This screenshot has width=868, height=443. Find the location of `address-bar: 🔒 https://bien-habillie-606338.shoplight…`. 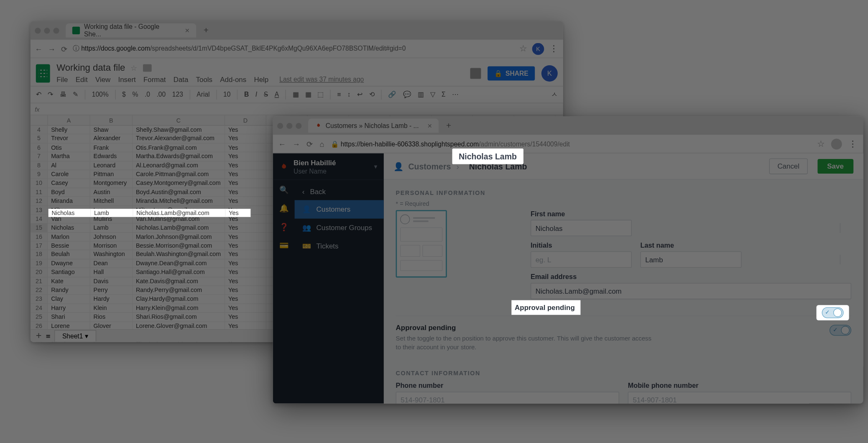

address-bar: 🔒 https://bien-habillie-606338.shoplight… is located at coordinates (570, 144).